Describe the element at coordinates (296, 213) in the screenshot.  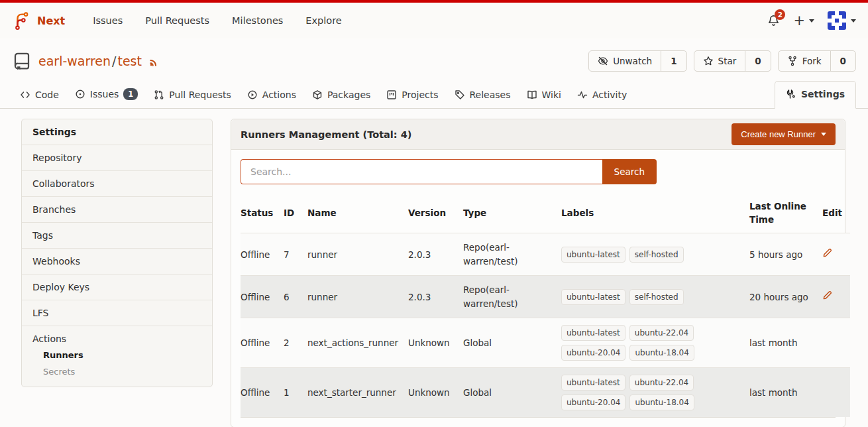
I see `col-id: ID` at that location.